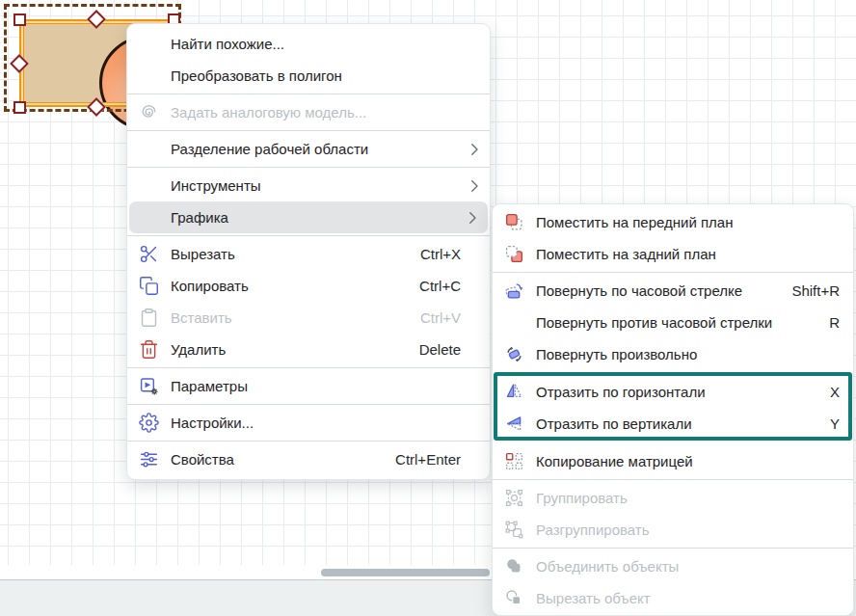 This screenshot has height=616, width=856. I want to click on trash-icon, so click(148, 349).